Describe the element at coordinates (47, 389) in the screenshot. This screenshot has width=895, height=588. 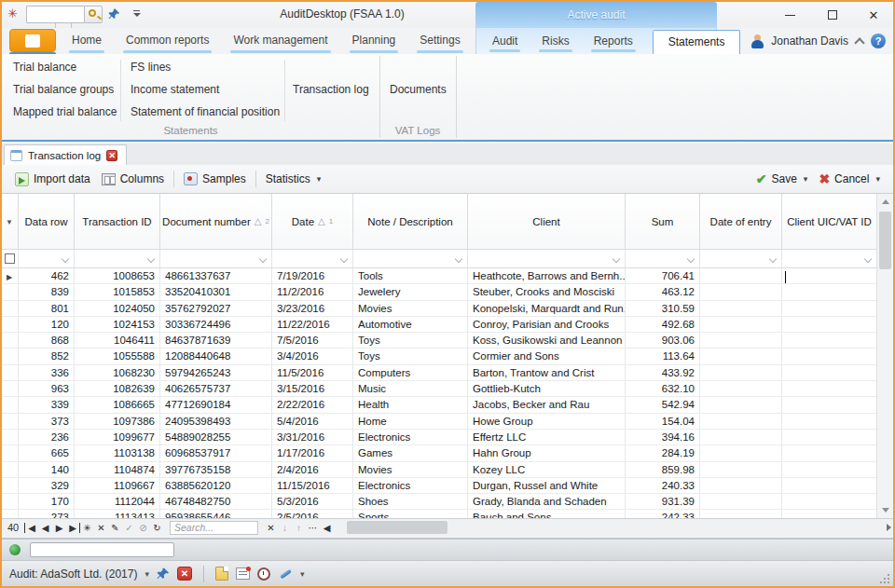
I see `cell-data-row: 963` at that location.